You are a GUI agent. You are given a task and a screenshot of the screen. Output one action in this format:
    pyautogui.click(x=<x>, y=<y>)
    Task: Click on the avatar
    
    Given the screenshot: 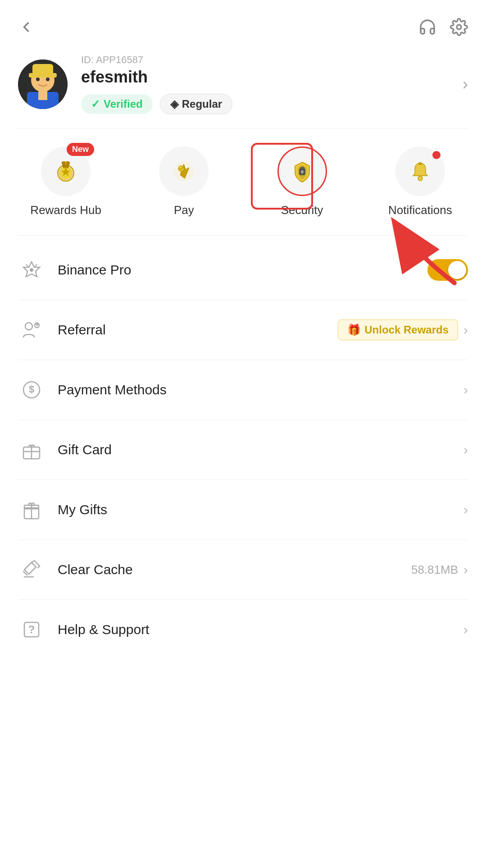 What is the action you would take?
    pyautogui.click(x=43, y=84)
    